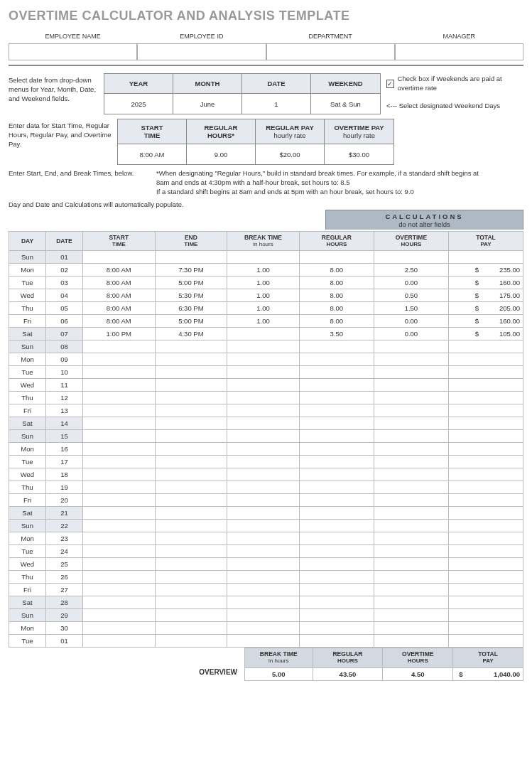 This screenshot has height=762, width=532. What do you see at coordinates (266, 308) in the screenshot?
I see `table-row: Thu058:00 AM6:30 PM1.008.001.50$205.00` at bounding box center [266, 308].